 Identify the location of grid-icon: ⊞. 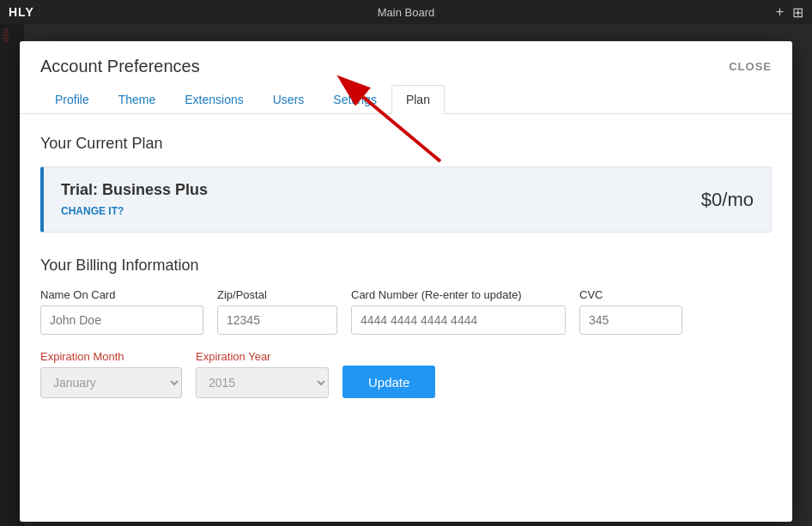
(798, 12).